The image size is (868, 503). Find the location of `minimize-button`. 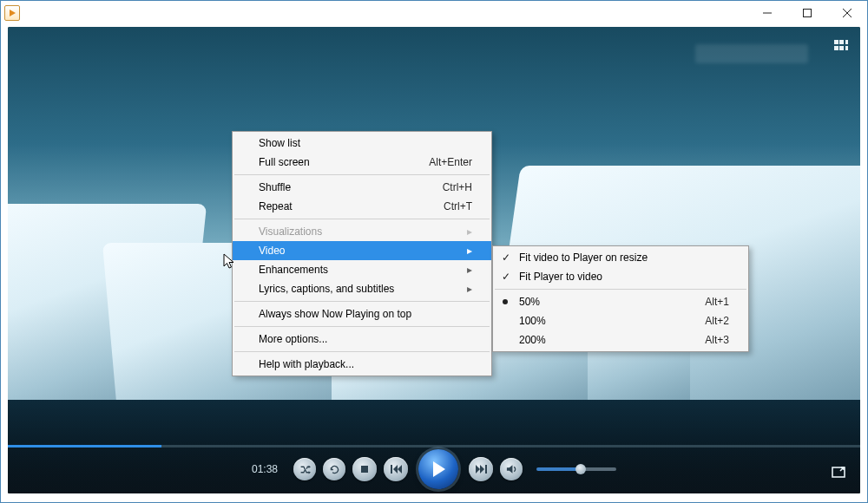

minimize-button is located at coordinates (767, 13).